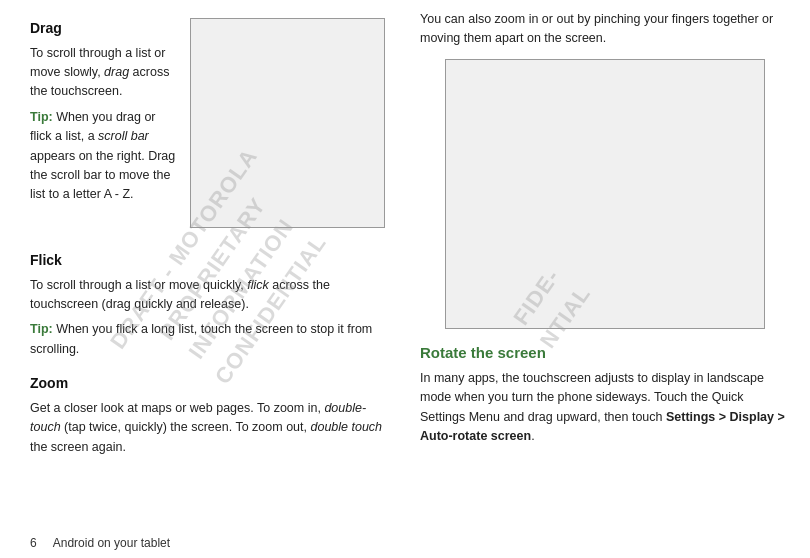 The height and width of the screenshot is (558, 810). Describe the element at coordinates (208, 415) in the screenshot. I see `zoom-section: Zoom Get a closer look at maps or web pa…` at that location.